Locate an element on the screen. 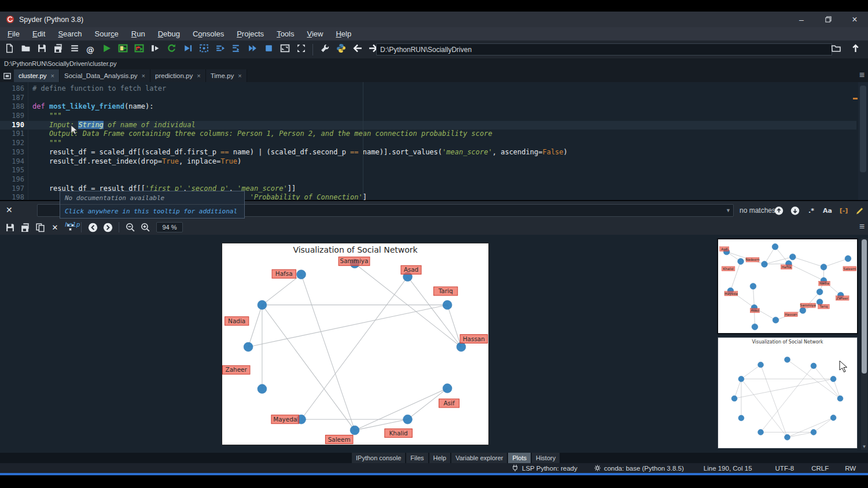 The height and width of the screenshot is (488, 868). whole-words-button: [-] is located at coordinates (844, 210).